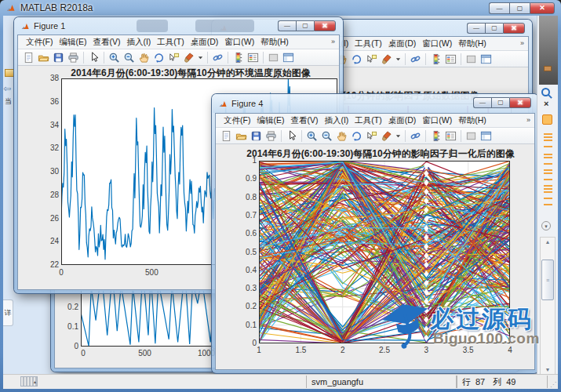 The width and height of the screenshot is (561, 392). What do you see at coordinates (179, 26) in the screenshot?
I see `figure1-titlebar: Figure 1 — ▢ ✕` at bounding box center [179, 26].